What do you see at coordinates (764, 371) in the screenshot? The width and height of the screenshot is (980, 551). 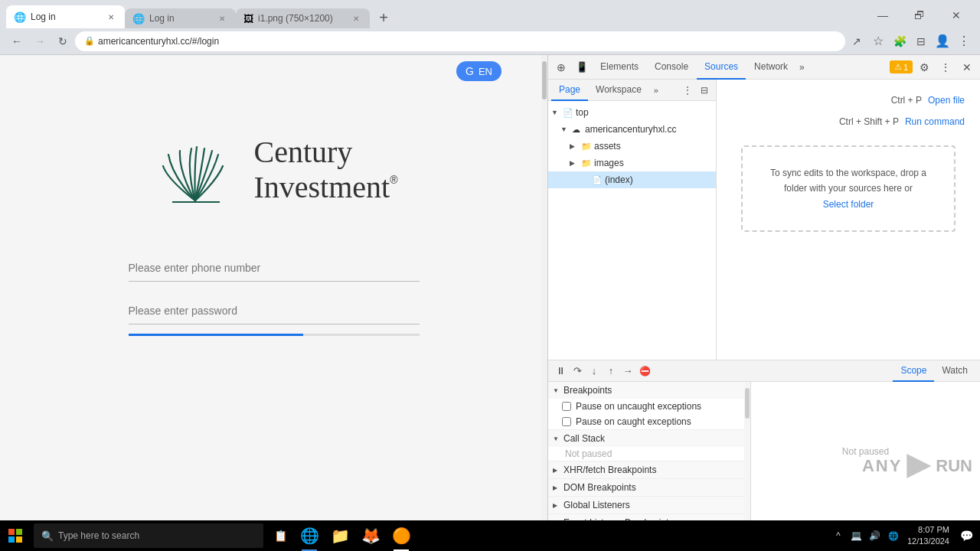 I see `debugger-toolbar: ⏸ ↷ ↓ ↑ → ⛔ Scope Watch` at bounding box center [764, 371].